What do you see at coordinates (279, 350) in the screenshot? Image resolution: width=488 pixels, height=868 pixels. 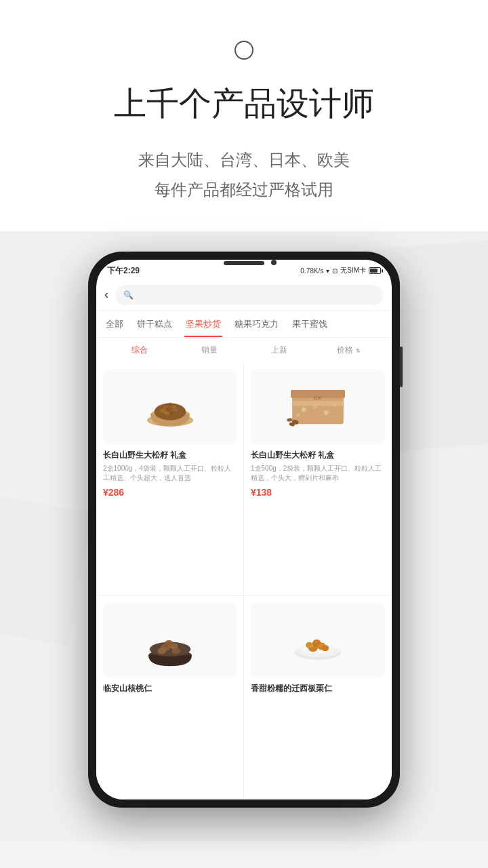 I see `sort-tab-new: 上新` at bounding box center [279, 350].